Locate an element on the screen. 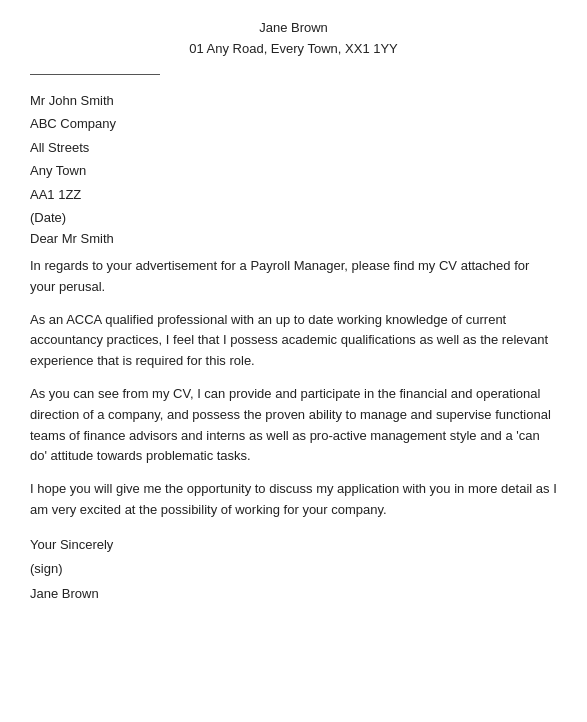 Image resolution: width=587 pixels, height=722 pixels. sender-address: 01 Any Road, Every Town, XX1 1YY is located at coordinates (294, 48).